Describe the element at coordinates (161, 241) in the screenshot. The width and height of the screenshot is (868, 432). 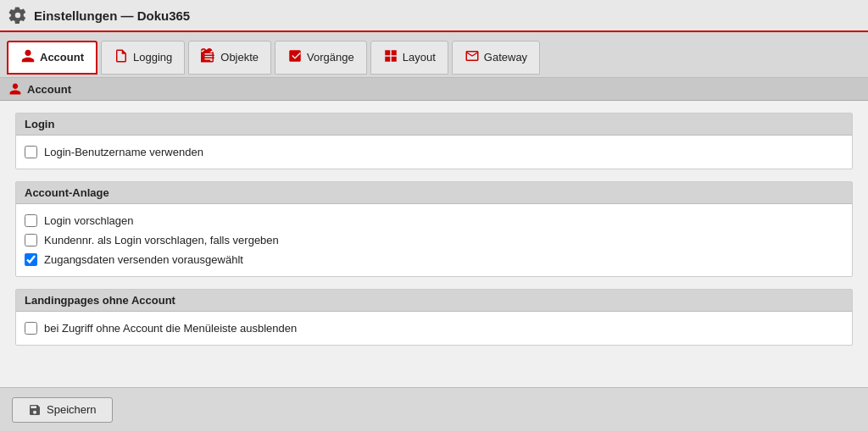
I see `label-kundennr-login: Kundennr. als Login vorschlagen, falls v…` at that location.